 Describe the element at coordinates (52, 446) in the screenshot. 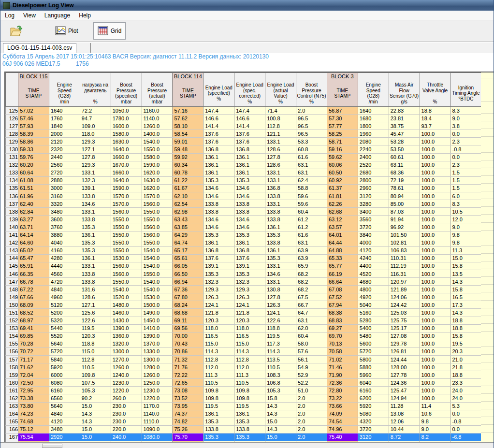

I see `horizontal-scrollbar-thumb` at that location.